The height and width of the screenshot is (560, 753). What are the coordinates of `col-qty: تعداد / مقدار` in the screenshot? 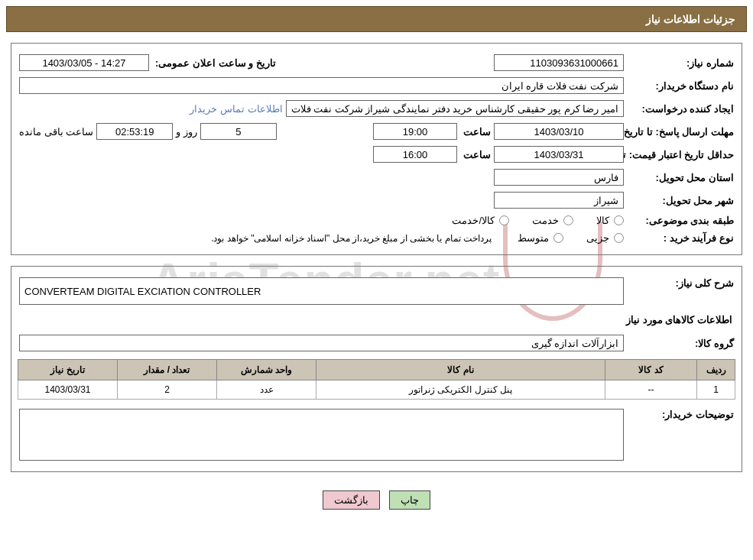 It's located at (167, 370).